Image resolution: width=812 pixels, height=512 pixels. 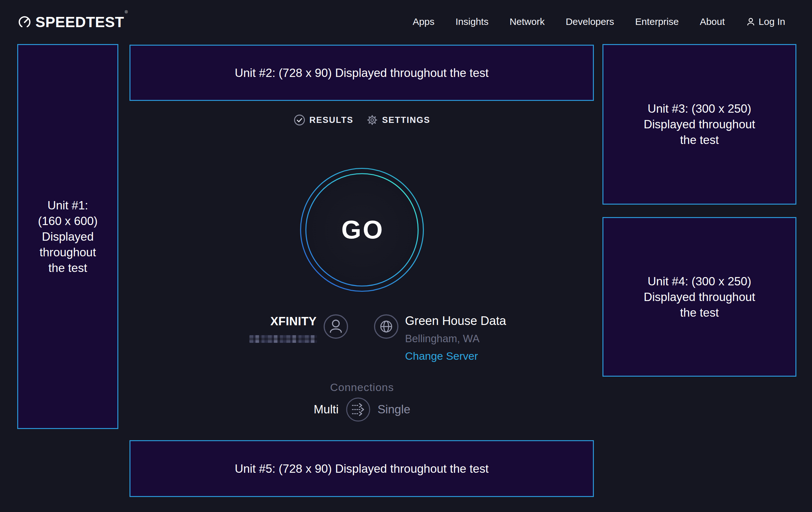 What do you see at coordinates (299, 120) in the screenshot?
I see `check-circle-icon` at bounding box center [299, 120].